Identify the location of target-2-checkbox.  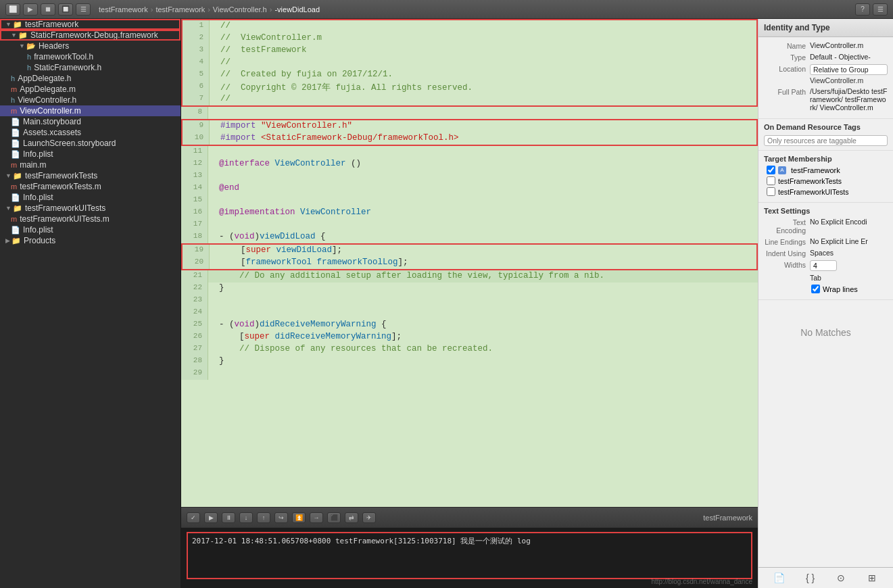
(771, 181).